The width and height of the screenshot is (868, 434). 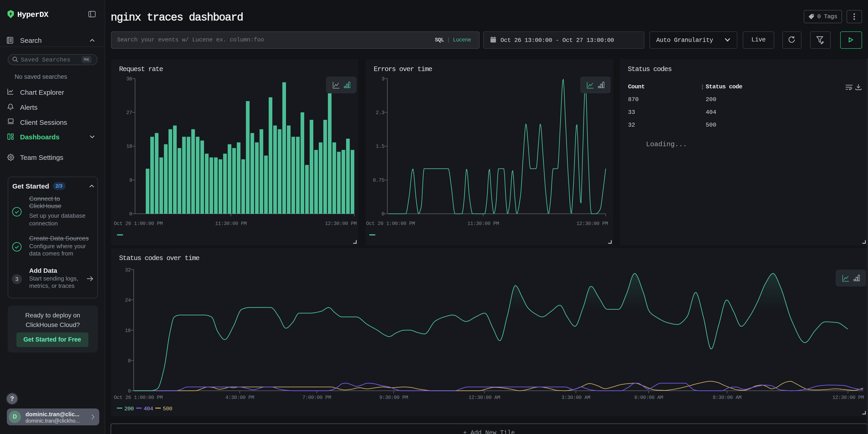 What do you see at coordinates (394, 398) in the screenshot?
I see `svg-text: 9:30:00 PM` at bounding box center [394, 398].